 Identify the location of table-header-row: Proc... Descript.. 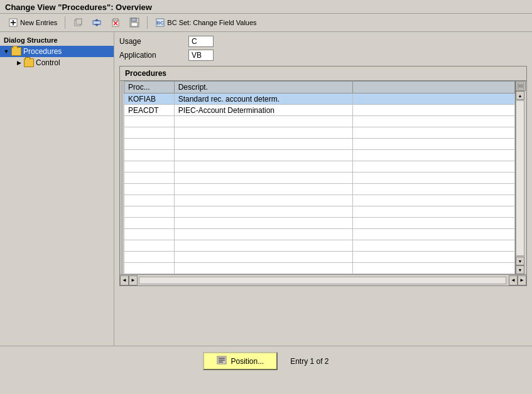
(319, 88).